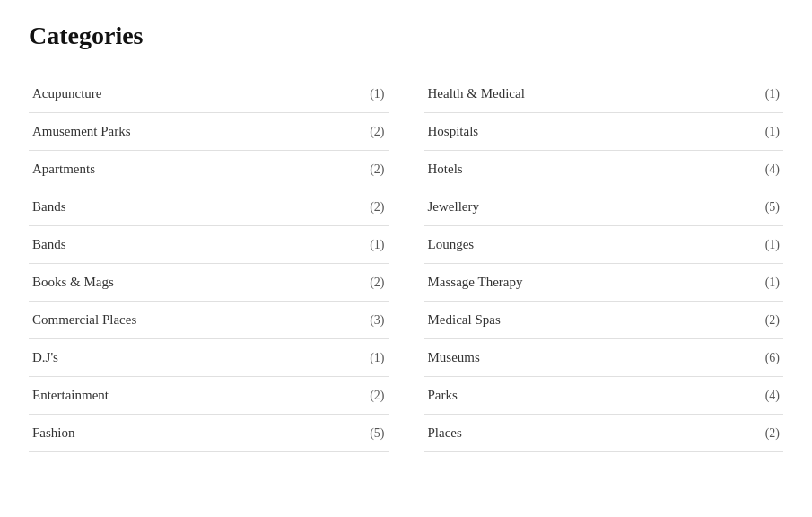 Image resolution: width=812 pixels, height=517 pixels. I want to click on list-item: Fashion(5), so click(208, 434).